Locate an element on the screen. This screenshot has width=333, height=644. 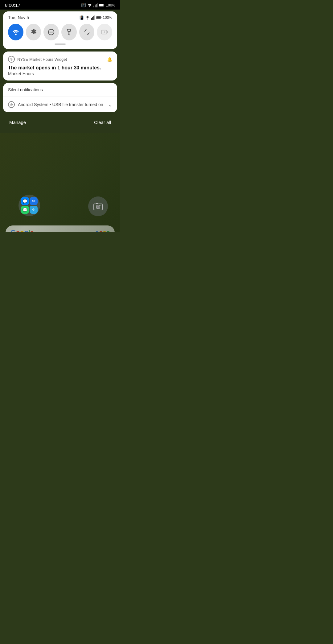
google-logo: Google is located at coordinates (22, 230).